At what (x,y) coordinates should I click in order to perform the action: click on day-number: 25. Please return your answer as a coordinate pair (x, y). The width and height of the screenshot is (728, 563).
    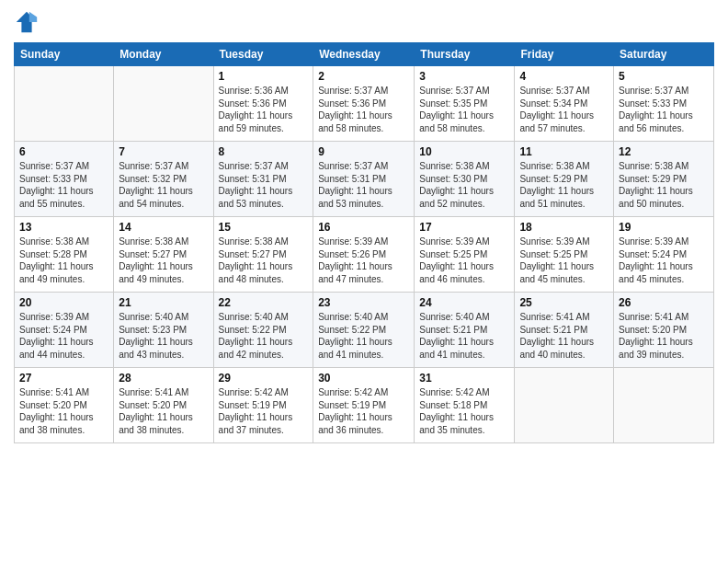
    Looking at the image, I should click on (564, 303).